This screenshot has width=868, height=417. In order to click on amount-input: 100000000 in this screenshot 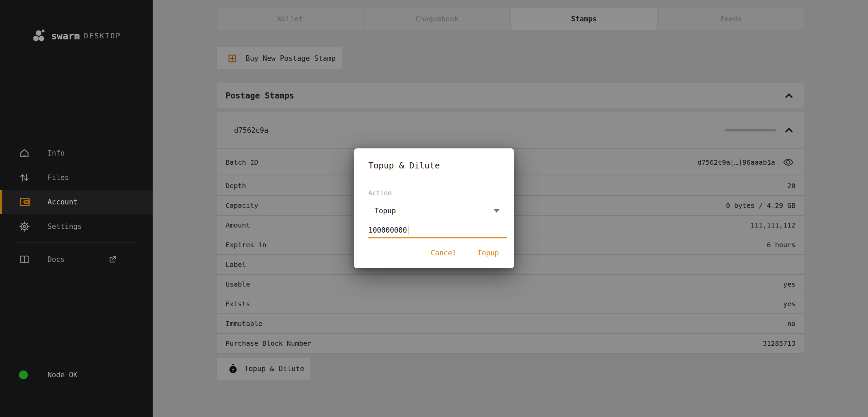, I will do `click(438, 231)`.